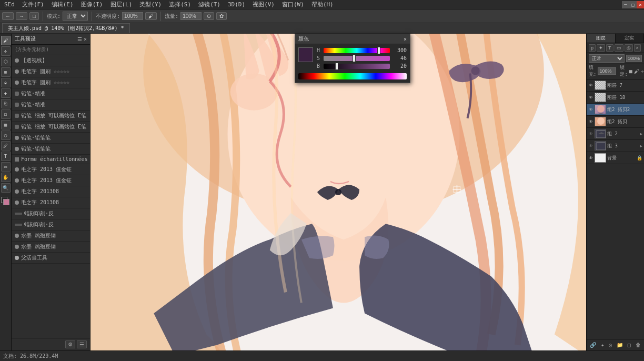  I want to click on airbrush-button: 🖌, so click(151, 16).